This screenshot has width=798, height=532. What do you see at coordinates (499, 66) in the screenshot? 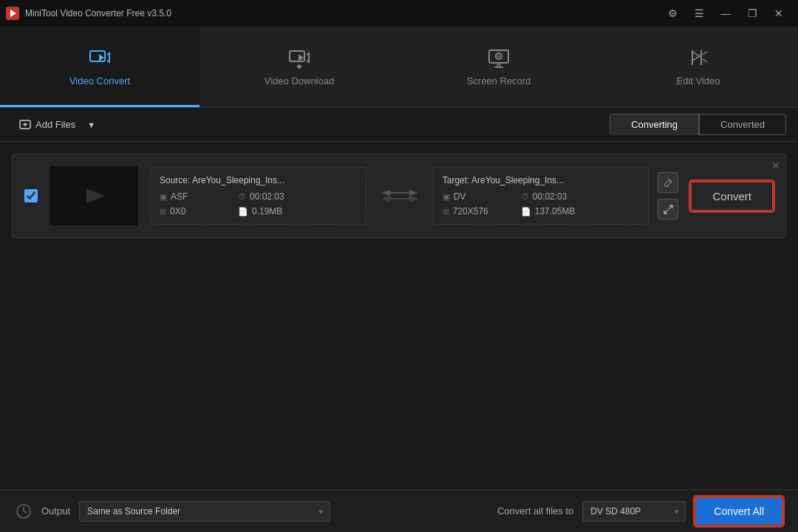
I see `tab-screen-record: Screen Record` at bounding box center [499, 66].